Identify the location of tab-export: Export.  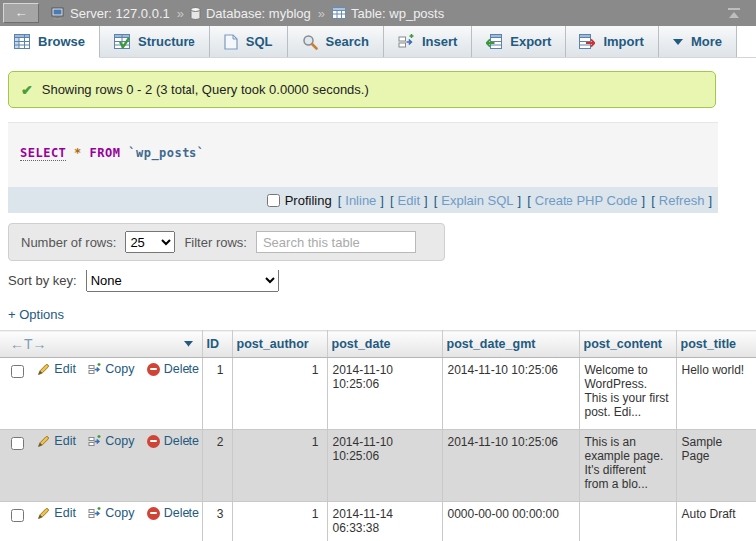
(519, 42).